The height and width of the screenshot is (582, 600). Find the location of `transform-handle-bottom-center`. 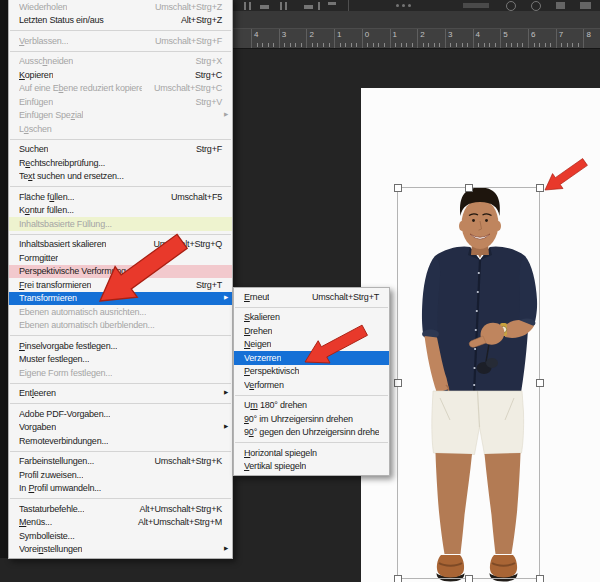

transform-handle-bottom-center is located at coordinates (468, 578).